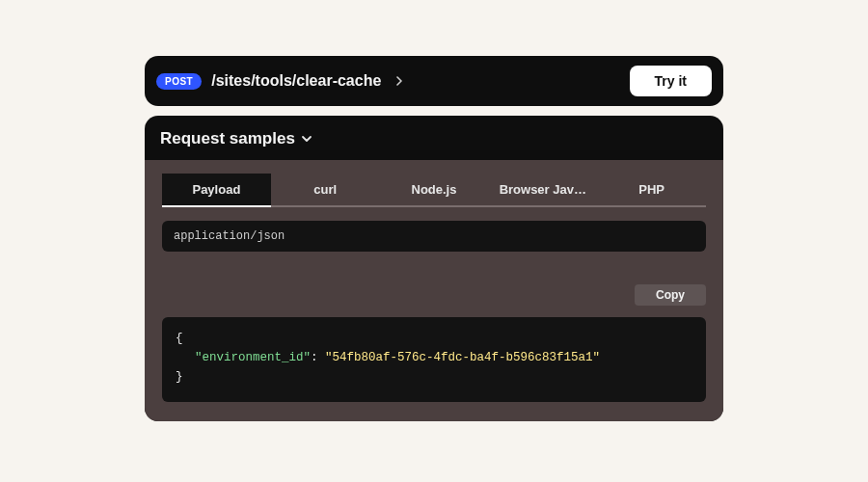 This screenshot has width=868, height=482. What do you see at coordinates (179, 338) in the screenshot?
I see `json-open-brace: {` at bounding box center [179, 338].